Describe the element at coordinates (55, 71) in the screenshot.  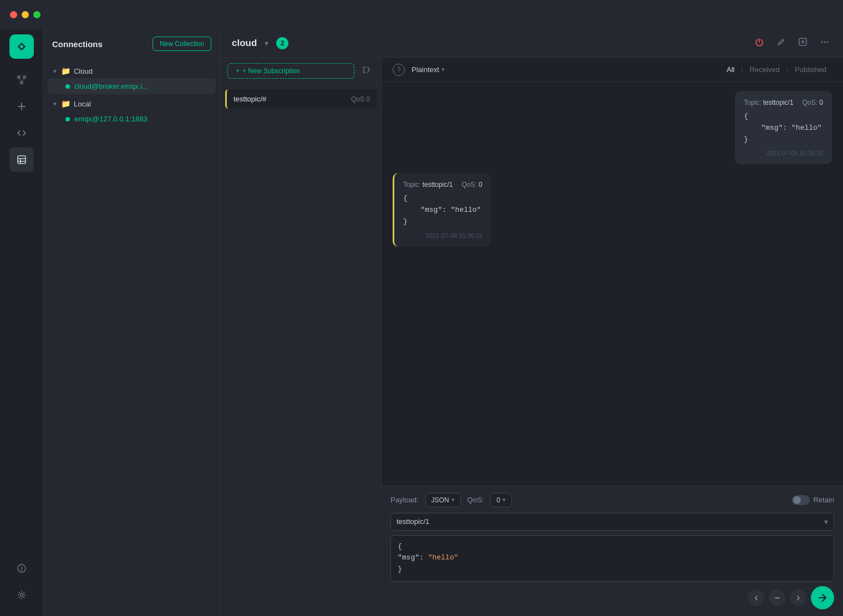
I see `chevron-down-icon: ▼` at that location.